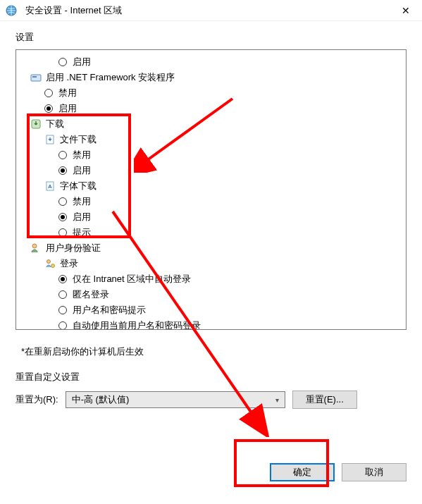 The image size is (422, 504). What do you see at coordinates (73, 248) in the screenshot?
I see `category-label: 用户身份验证` at bounding box center [73, 248].